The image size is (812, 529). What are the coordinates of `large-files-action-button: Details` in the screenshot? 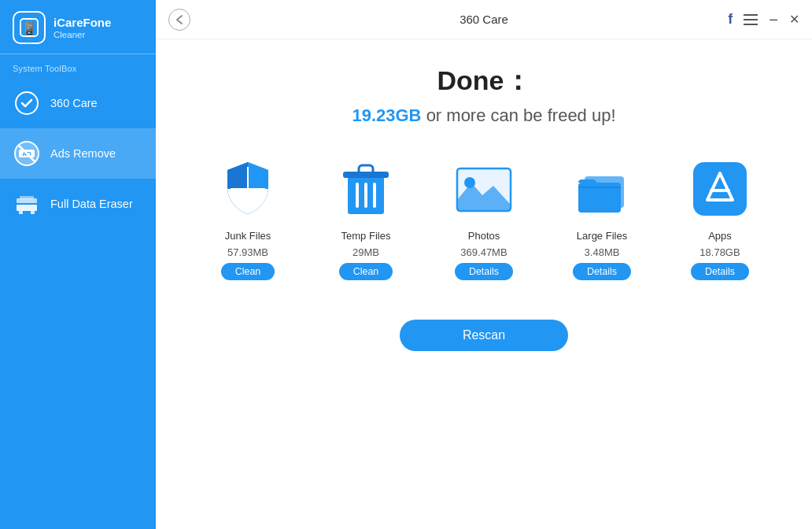 It's located at (602, 272).